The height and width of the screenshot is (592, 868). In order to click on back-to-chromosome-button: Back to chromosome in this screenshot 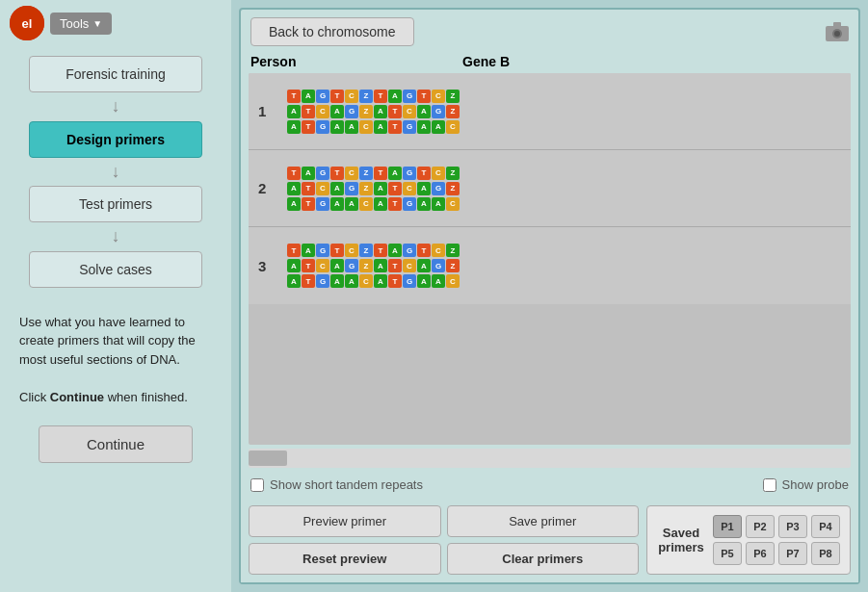, I will do `click(332, 32)`.